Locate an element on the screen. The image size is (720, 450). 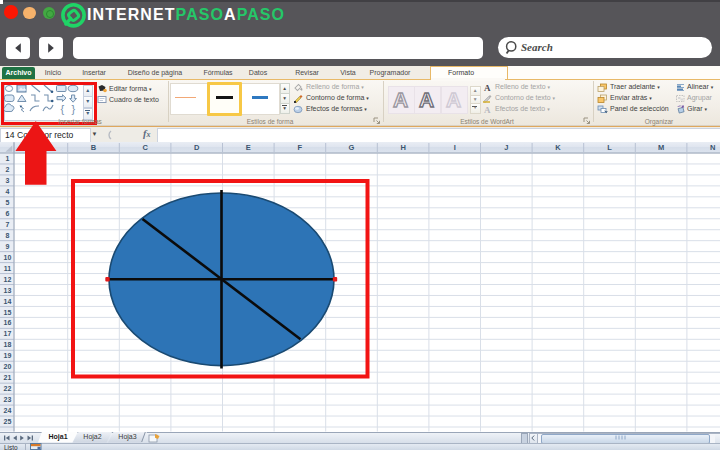
svg-text: 7 is located at coordinates (8, 224).